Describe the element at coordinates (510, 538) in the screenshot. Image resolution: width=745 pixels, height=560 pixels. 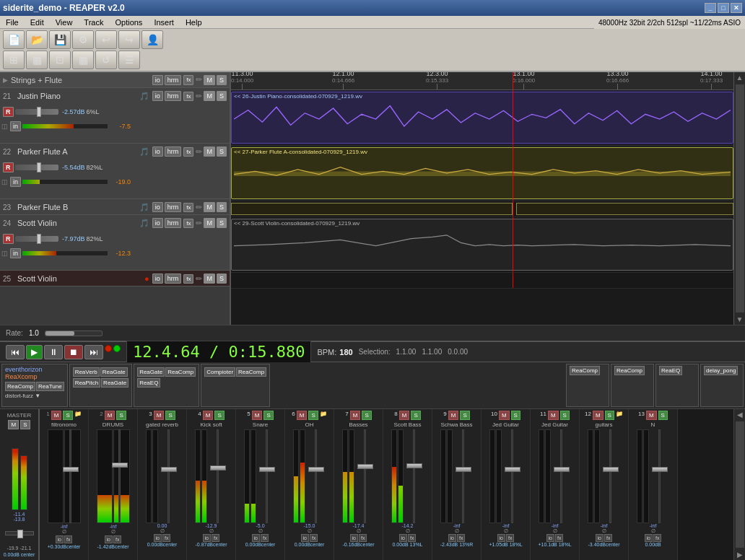
I see `ch10-fx-btn: fx` at that location.